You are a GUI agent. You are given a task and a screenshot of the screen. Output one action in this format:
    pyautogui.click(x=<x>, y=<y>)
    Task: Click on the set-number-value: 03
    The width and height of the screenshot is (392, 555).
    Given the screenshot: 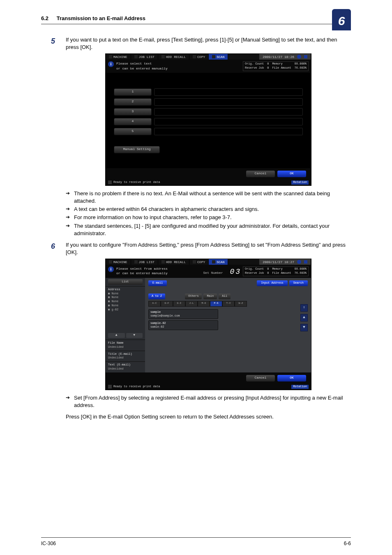 What is the action you would take?
    pyautogui.click(x=235, y=272)
    